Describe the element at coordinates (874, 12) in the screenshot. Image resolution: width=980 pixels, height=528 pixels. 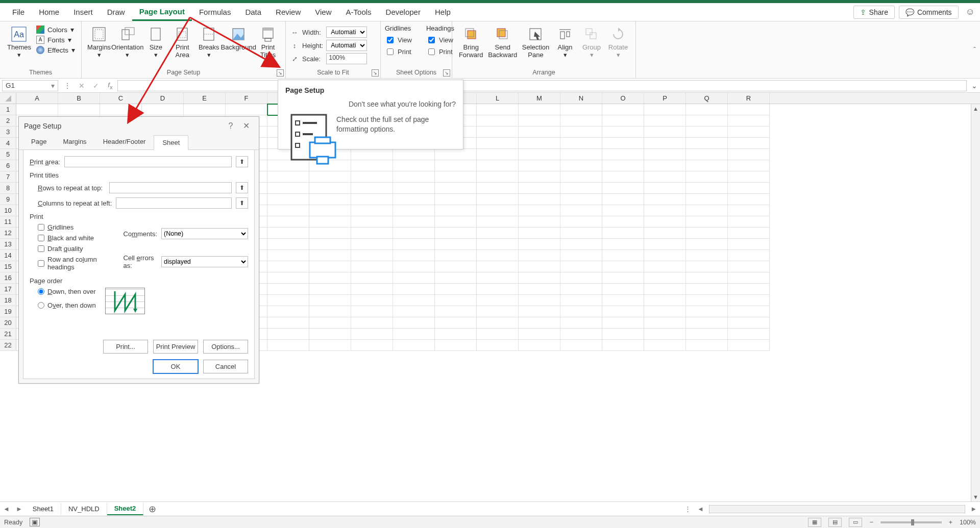
I see `share-button: ⇪Share` at that location.